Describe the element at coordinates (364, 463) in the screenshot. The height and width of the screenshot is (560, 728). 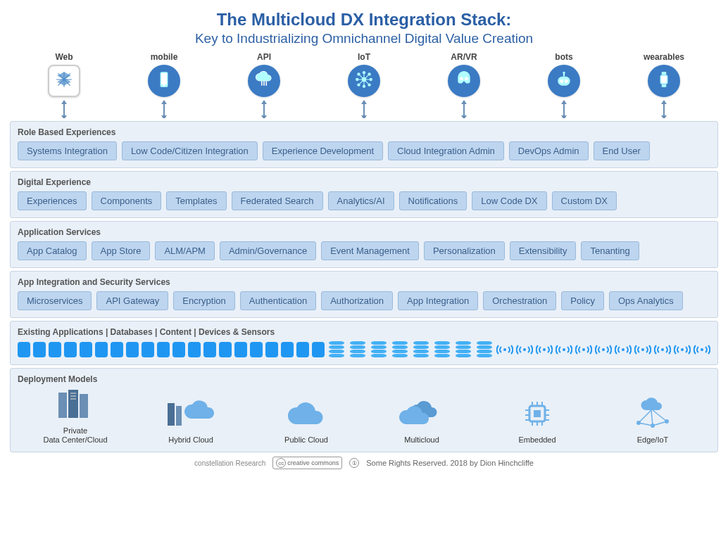
I see `footer: constellation Research cc creative commo…` at that location.